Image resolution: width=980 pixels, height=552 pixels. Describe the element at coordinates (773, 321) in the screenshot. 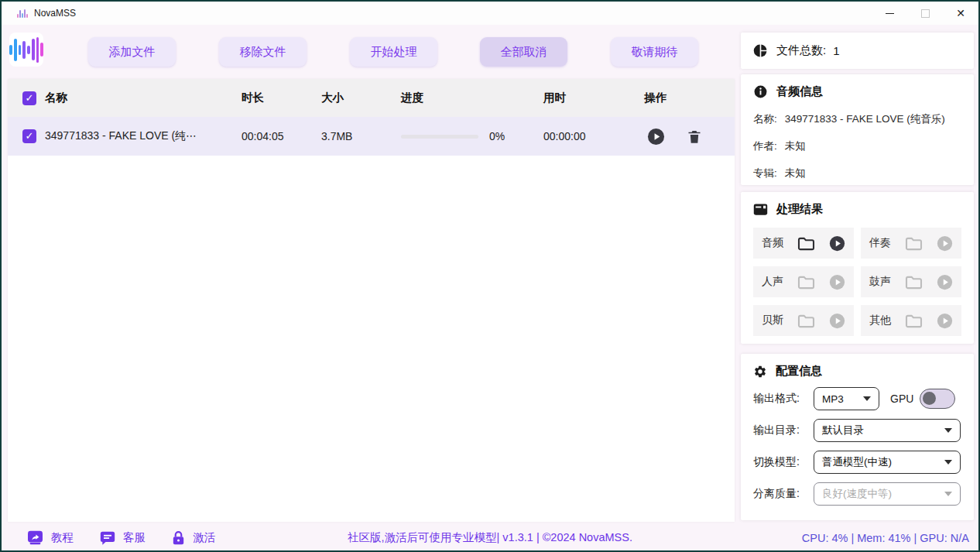

I see `result-label: 贝斯` at that location.